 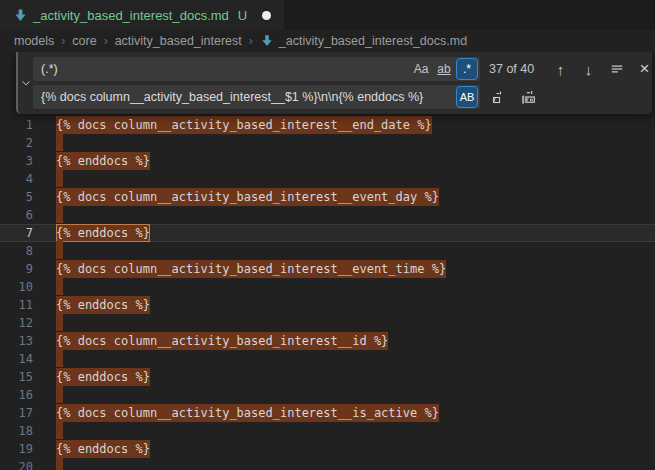 What do you see at coordinates (16, 359) in the screenshot?
I see `line-number: 14` at bounding box center [16, 359].